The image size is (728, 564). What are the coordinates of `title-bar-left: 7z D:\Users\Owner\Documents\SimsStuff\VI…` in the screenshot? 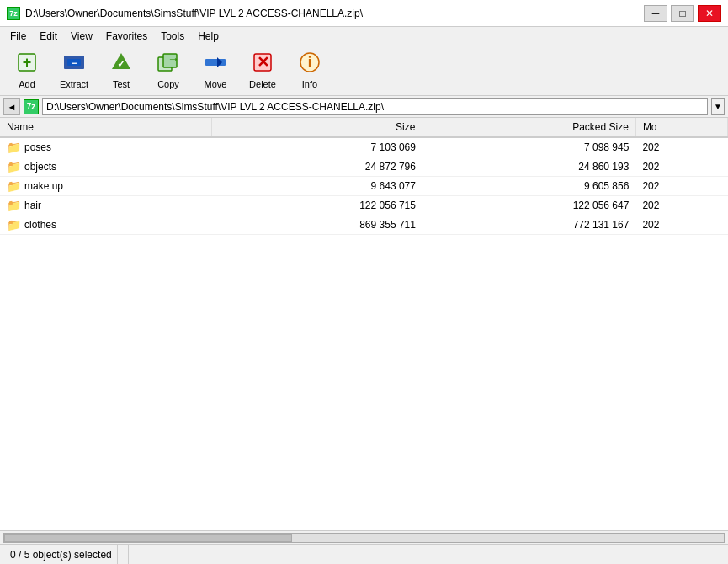 It's located at (185, 13).